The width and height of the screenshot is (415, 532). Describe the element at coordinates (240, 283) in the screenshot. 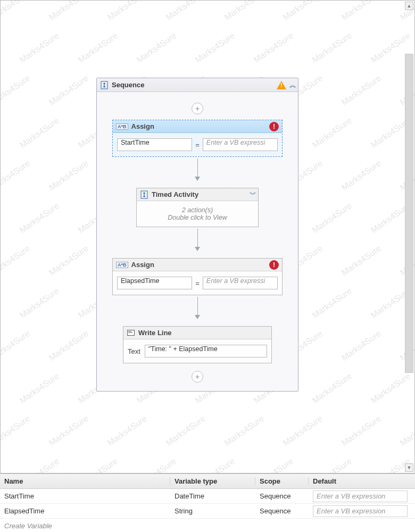

I see `assign2-value-field: Enter a VB expressi` at that location.